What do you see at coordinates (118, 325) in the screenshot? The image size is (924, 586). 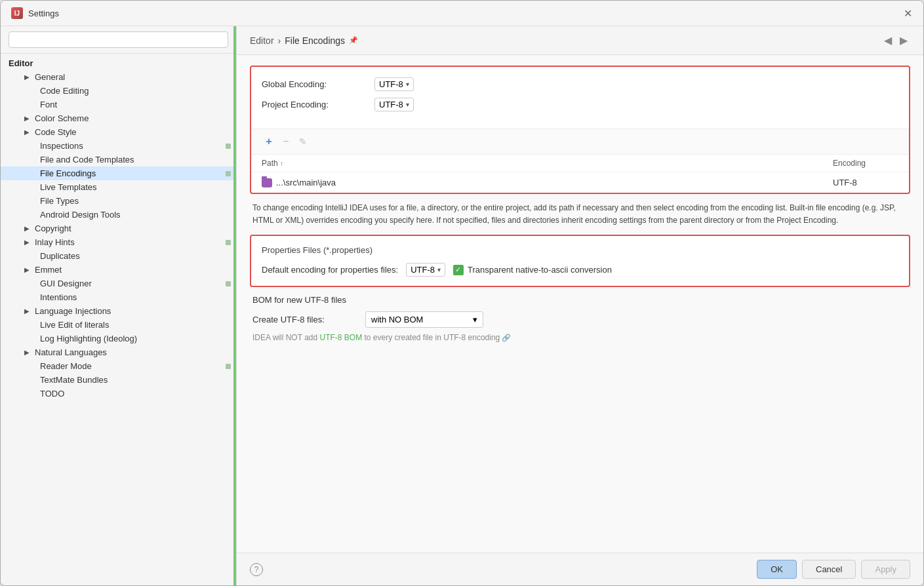 I see `sidebar-item-live-edit-literals: Live Edit of literals` at bounding box center [118, 325].